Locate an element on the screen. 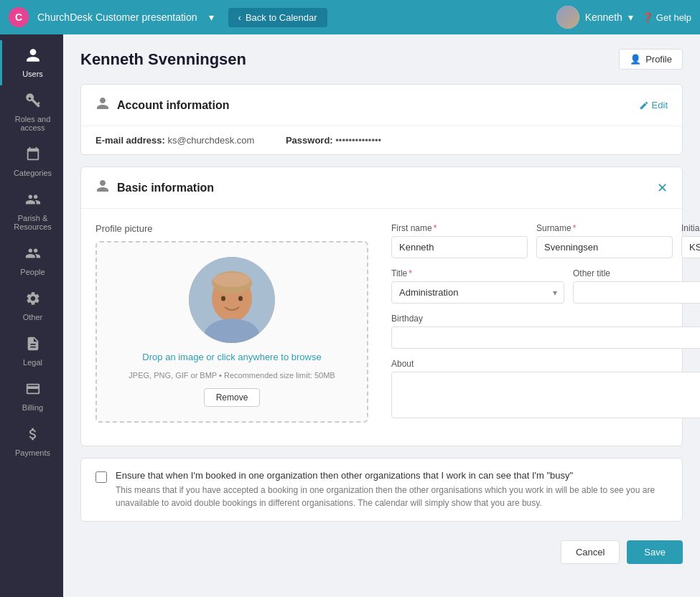 The width and height of the screenshot is (700, 597). checkbox-description: This means that if you have accepted a b… is located at coordinates (392, 497).